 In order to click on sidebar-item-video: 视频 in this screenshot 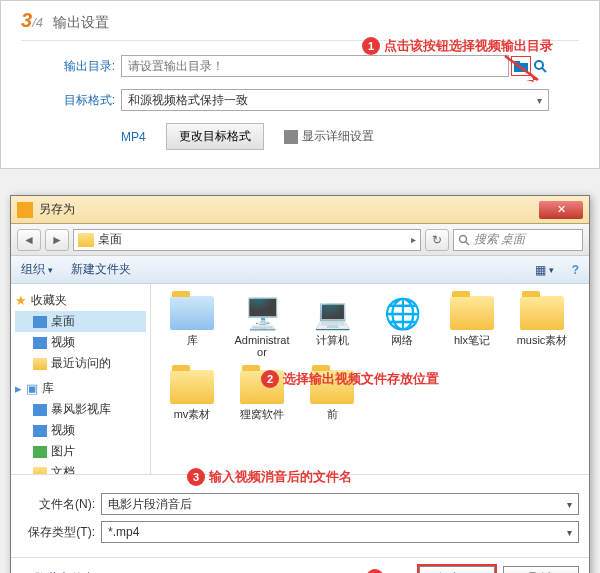, I will do `click(80, 342)`.